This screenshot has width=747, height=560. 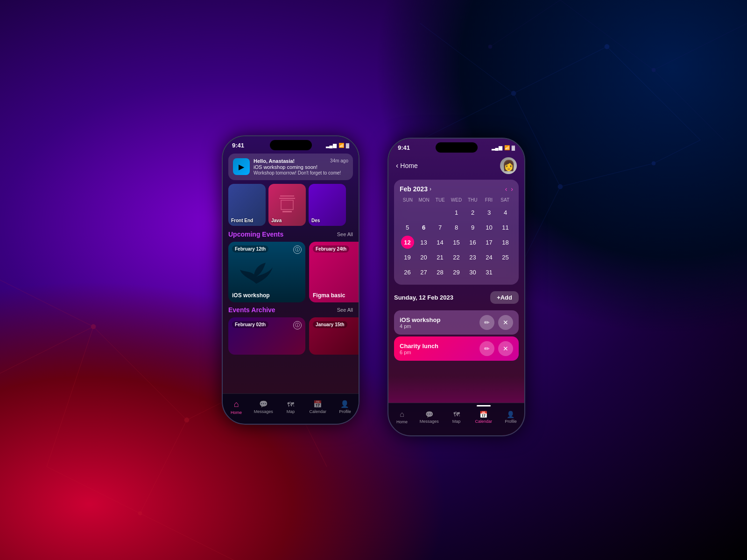 I want to click on delete-ios-button: ✕, so click(x=506, y=322).